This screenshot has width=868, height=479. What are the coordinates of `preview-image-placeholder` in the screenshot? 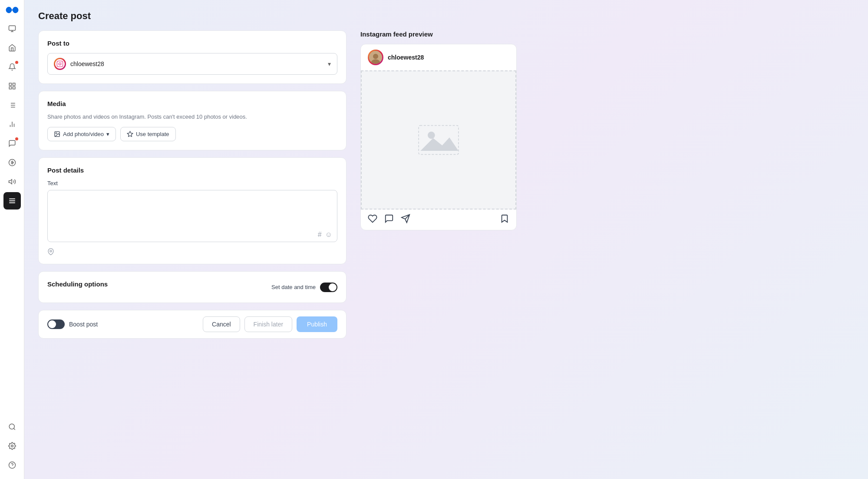 It's located at (439, 140).